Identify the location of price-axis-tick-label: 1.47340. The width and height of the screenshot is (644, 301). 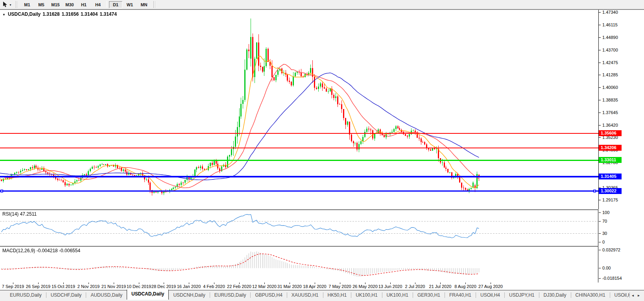
(610, 12).